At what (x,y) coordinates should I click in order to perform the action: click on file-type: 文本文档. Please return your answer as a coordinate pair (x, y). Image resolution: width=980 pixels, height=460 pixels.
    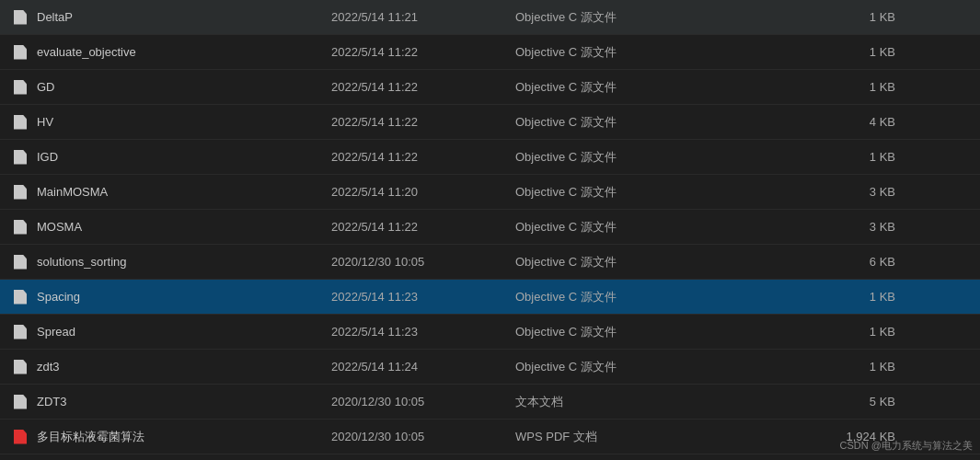
    Looking at the image, I should click on (607, 402).